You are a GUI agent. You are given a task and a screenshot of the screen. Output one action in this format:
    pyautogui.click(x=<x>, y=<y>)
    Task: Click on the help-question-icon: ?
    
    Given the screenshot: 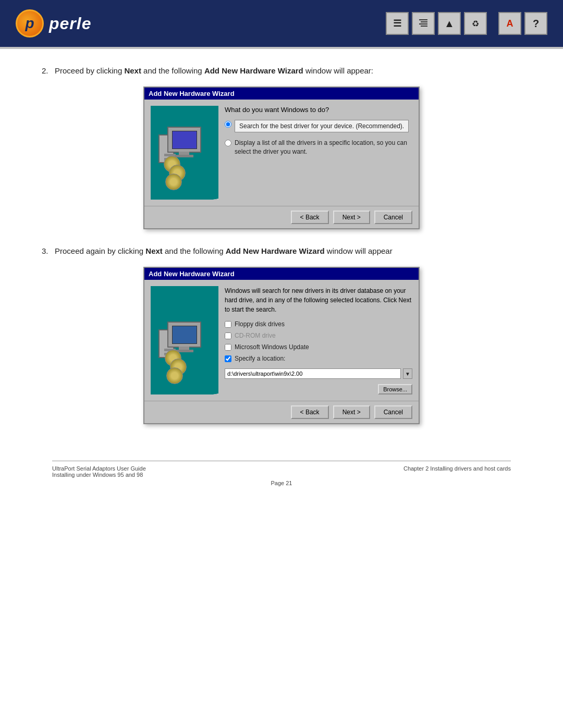 What is the action you would take?
    pyautogui.click(x=536, y=23)
    